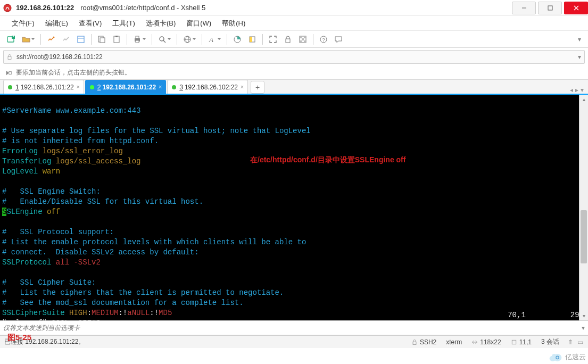  What do you see at coordinates (486, 342) in the screenshot?
I see `status-size: 118x22` at bounding box center [486, 342].